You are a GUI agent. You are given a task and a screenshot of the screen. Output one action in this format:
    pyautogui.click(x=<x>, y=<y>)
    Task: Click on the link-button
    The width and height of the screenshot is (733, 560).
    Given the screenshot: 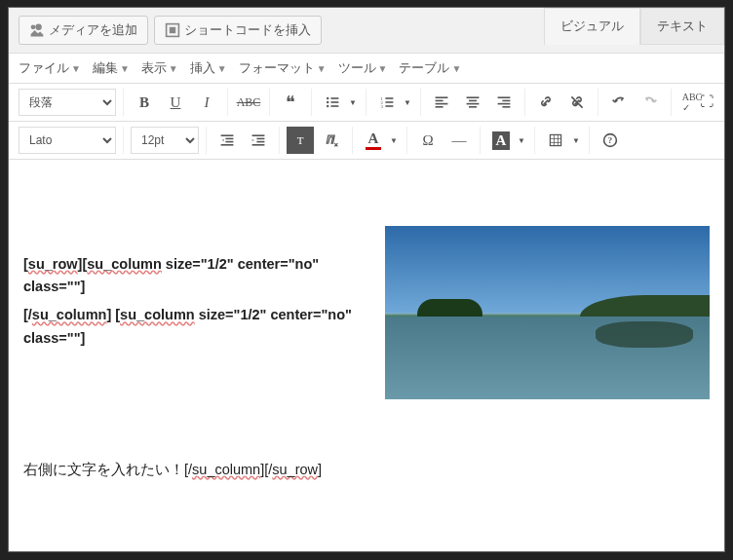 What is the action you would take?
    pyautogui.click(x=546, y=102)
    